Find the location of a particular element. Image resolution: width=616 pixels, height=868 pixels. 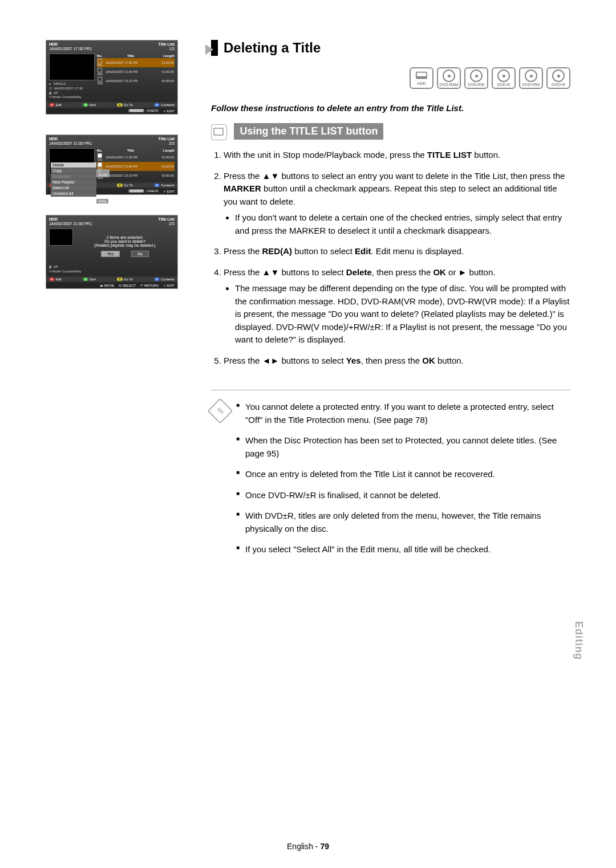

dialog-line: 2 items are selected. is located at coordinates (125, 237).